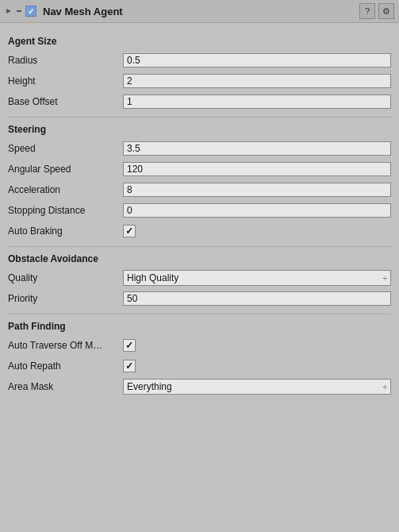 Image resolution: width=399 pixels, height=532 pixels. I want to click on select-area-mask: Everything ÷, so click(257, 387).